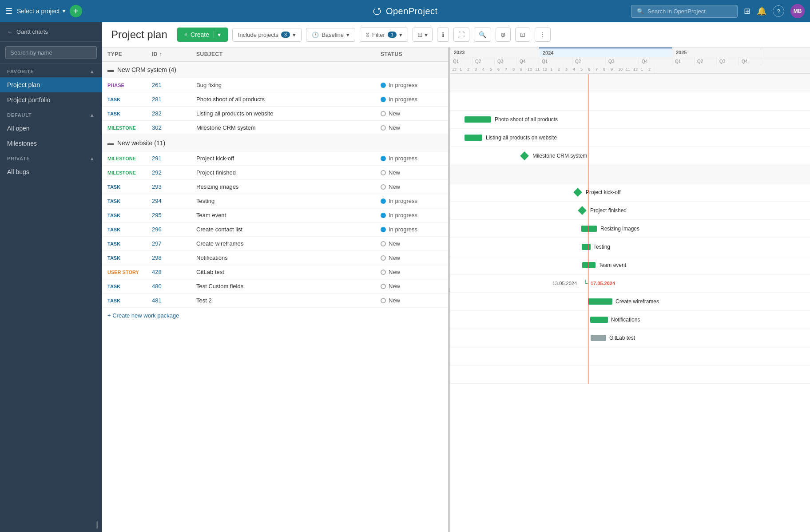 This screenshot has height=532, width=810. What do you see at coordinates (170, 286) in the screenshot?
I see `row-id: 480` at bounding box center [170, 286].